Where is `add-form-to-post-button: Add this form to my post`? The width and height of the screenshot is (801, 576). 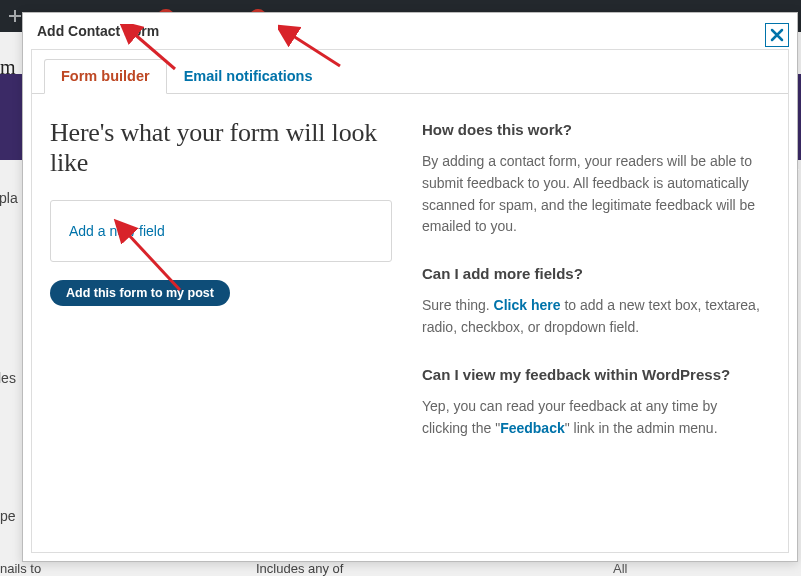 add-form-to-post-button: Add this form to my post is located at coordinates (140, 293).